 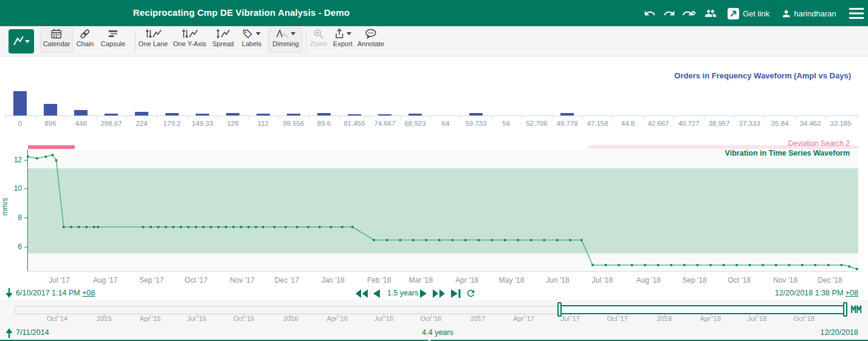 What do you see at coordinates (33, 332) in the screenshot?
I see `investigate-start: 7/11/2014` at bounding box center [33, 332].